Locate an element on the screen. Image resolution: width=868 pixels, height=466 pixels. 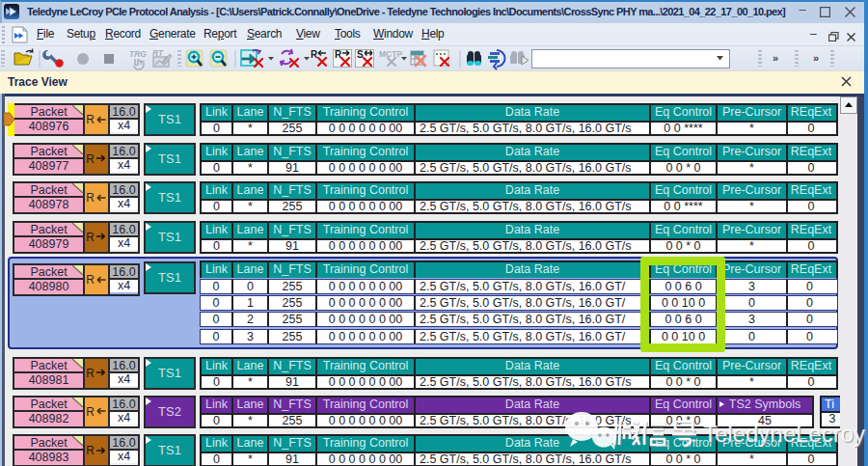
svg-text:: TeledyneLecroy: : TeledyneLecroy is located at coordinates (777, 434).